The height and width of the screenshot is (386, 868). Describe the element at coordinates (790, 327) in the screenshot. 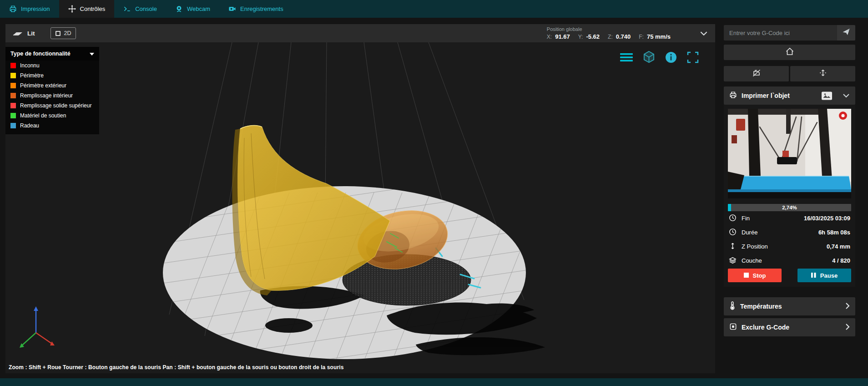

I see `exclude-gcode-panel-header: Exclure G-Code` at that location.